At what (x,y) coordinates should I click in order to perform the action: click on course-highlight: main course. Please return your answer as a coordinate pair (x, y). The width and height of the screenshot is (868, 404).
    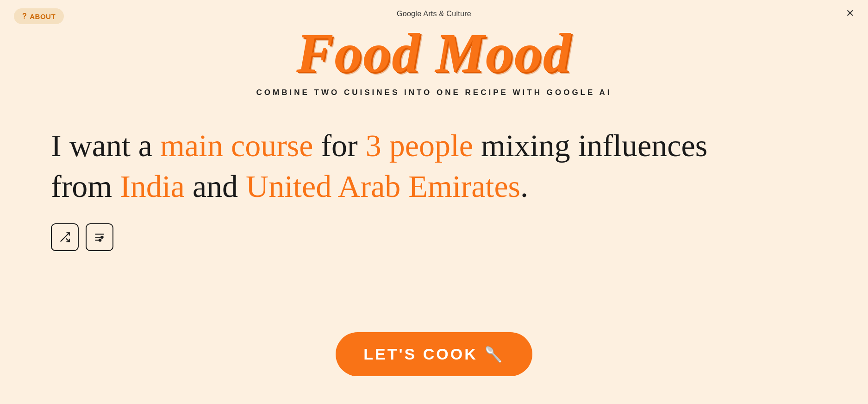
    Looking at the image, I should click on (237, 145).